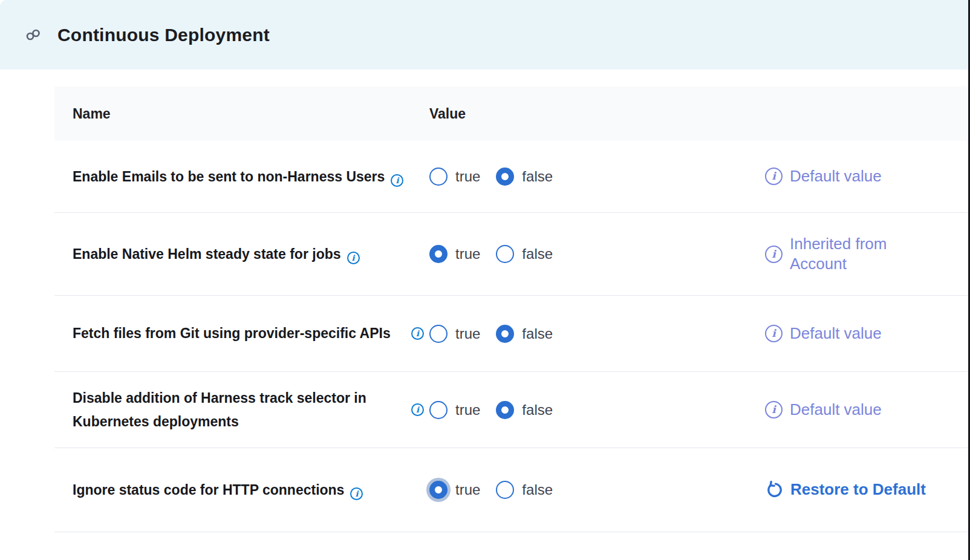  I want to click on status-label: Inherited from Account, so click(865, 254).